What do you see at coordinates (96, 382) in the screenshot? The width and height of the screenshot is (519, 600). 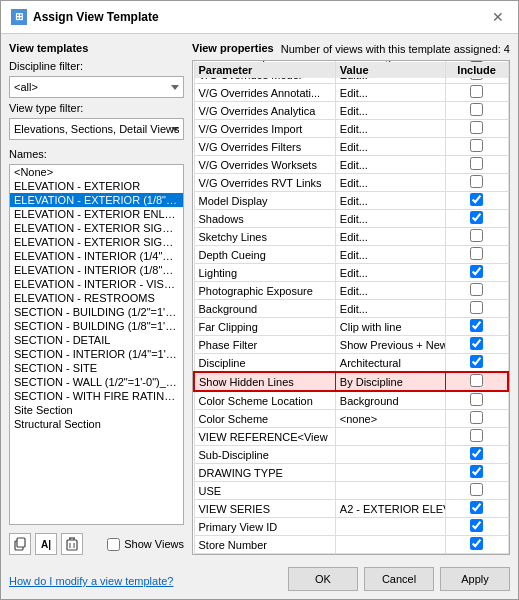 I see `list-item: SECTION - WALL (1/2"=1'-0")_NDRK` at bounding box center [96, 382].